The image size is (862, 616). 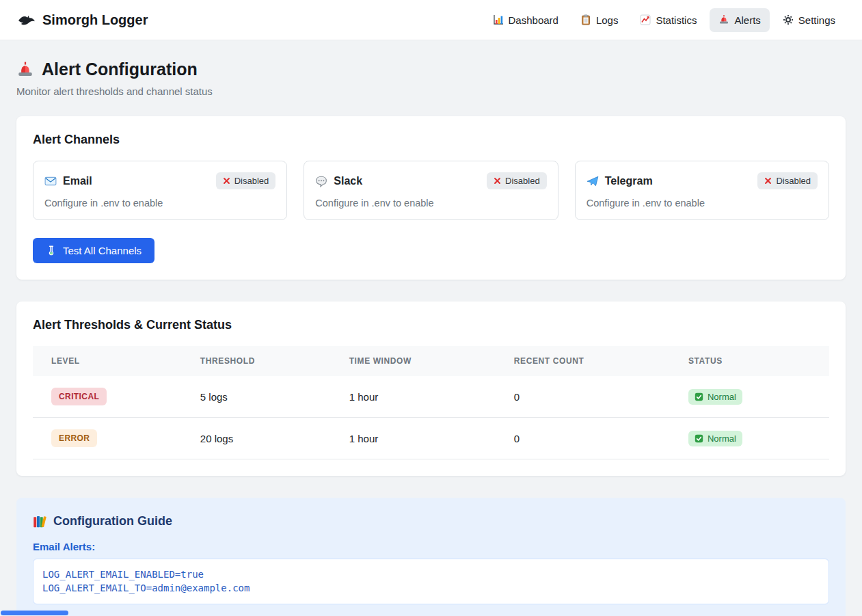 I want to click on nav-item-settings: Settings, so click(x=809, y=21).